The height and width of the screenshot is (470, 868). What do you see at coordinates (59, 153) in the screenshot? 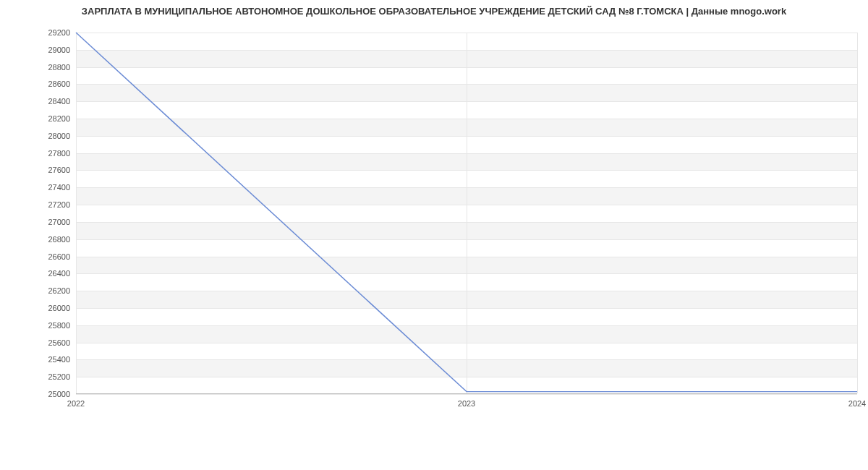
I see `y-tick-label: 27800` at bounding box center [59, 153].